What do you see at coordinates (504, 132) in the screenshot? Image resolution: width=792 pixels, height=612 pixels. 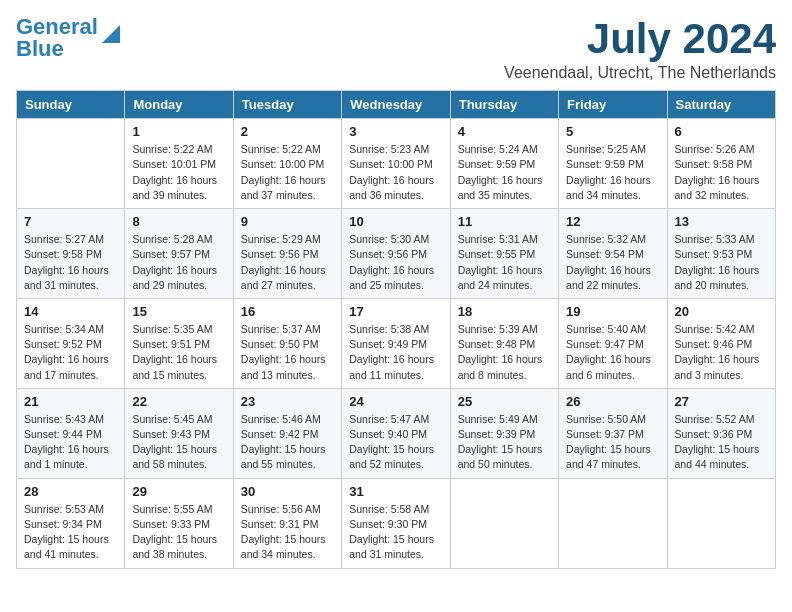 I see `day-number: 4` at bounding box center [504, 132].